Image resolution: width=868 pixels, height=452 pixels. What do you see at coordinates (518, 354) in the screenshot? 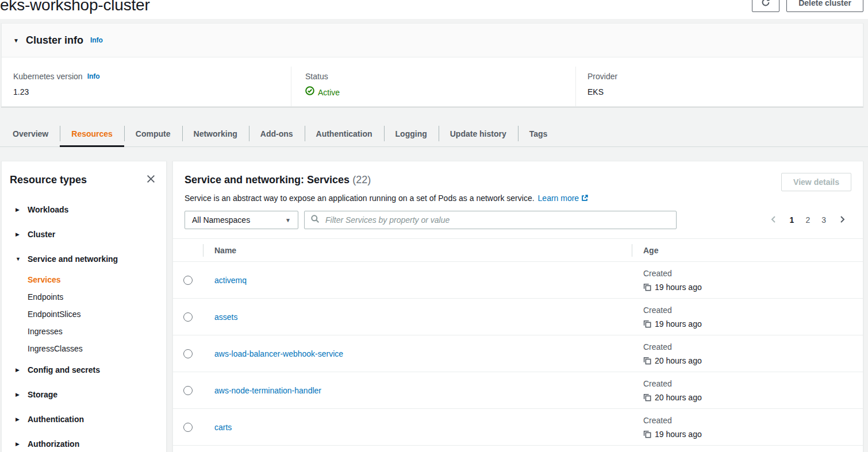
I see `table-row: aws-load-balancer-webhook-serviceCreated…` at bounding box center [518, 354].